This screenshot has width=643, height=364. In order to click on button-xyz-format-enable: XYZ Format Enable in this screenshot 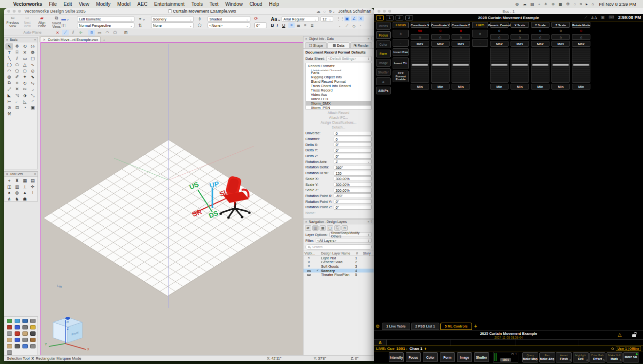, I will do `click(400, 76)`.